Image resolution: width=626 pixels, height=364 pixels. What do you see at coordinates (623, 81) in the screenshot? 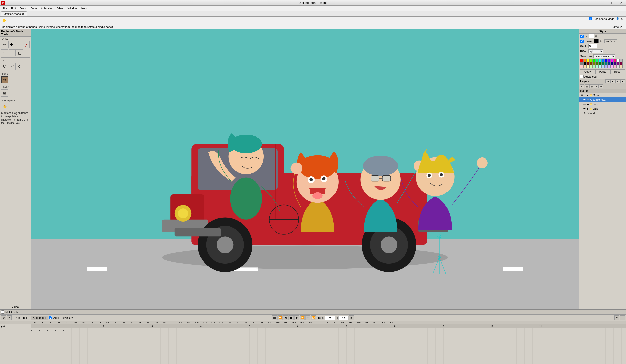
I see `layers-dropdown-icon: ▼` at bounding box center [623, 81].